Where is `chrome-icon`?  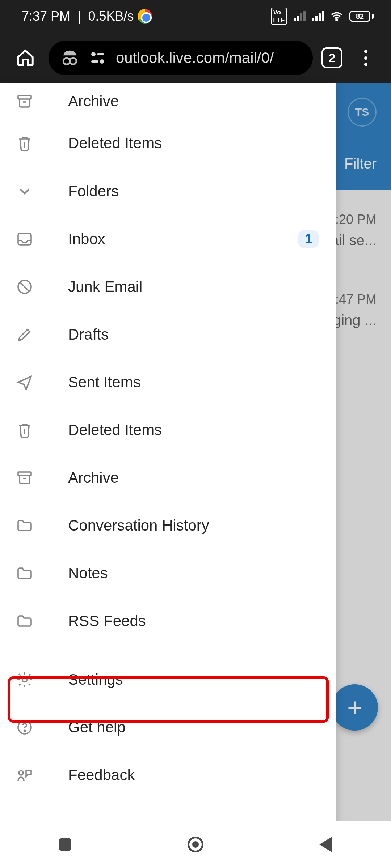
chrome-icon is located at coordinates (145, 16).